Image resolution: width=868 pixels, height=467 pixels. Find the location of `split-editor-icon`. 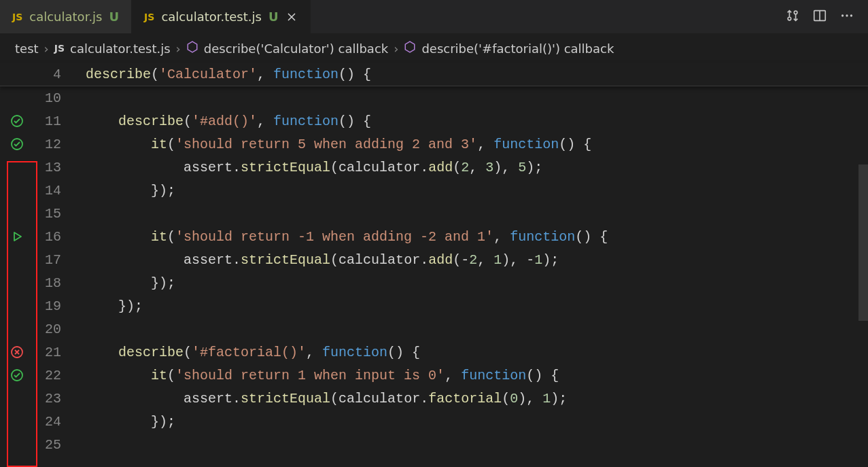

split-editor-icon is located at coordinates (820, 16).